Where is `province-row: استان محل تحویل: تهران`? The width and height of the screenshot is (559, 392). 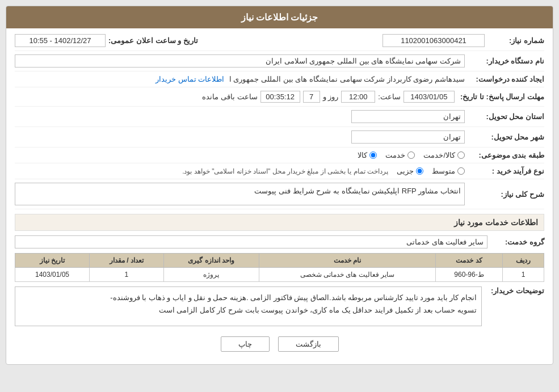
province-row: استان محل تحویل: تهران is located at coordinates (279, 119).